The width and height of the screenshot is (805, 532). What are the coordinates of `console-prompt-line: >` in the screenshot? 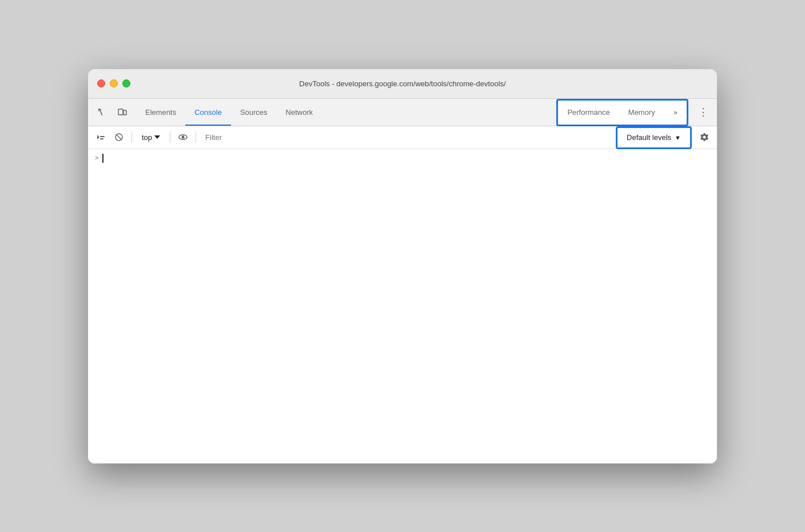 It's located at (402, 158).